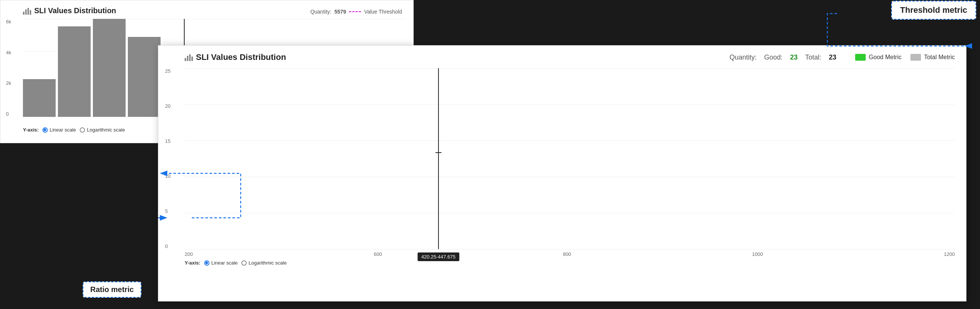 This screenshot has height=309, width=980. What do you see at coordinates (189, 57) in the screenshot?
I see `fg-chart-bar-icon` at bounding box center [189, 57].